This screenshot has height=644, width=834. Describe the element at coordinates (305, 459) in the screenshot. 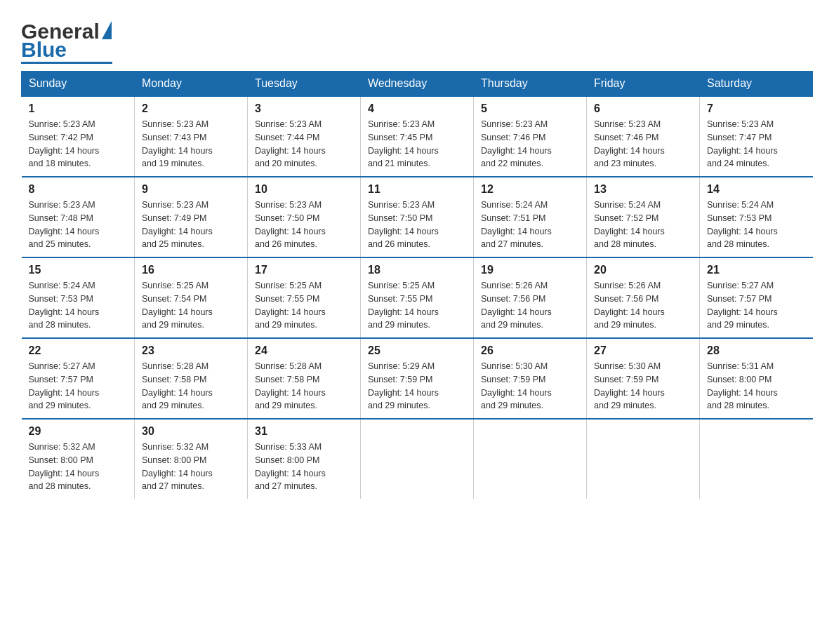

I see `calendar-cell: 31 Sunrise: 5:33 AM Sunset: 8:00 PM Dayl…` at that location.